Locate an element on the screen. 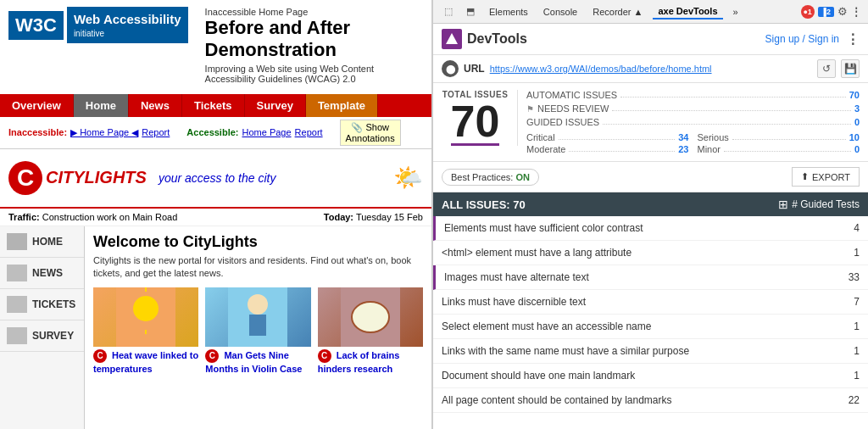  survey-icon is located at coordinates (17, 336).